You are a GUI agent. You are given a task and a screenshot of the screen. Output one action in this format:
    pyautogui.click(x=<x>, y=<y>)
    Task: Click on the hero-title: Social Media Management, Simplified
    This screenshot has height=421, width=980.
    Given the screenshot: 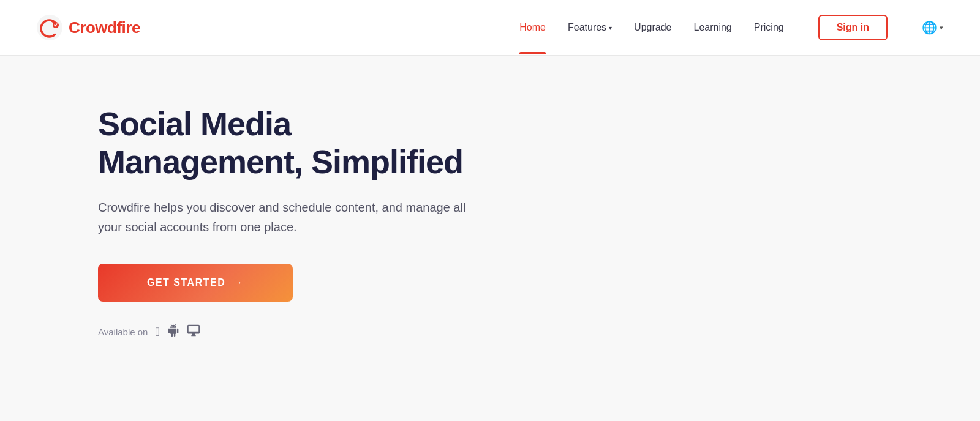 What is the action you would take?
    pyautogui.click(x=294, y=143)
    